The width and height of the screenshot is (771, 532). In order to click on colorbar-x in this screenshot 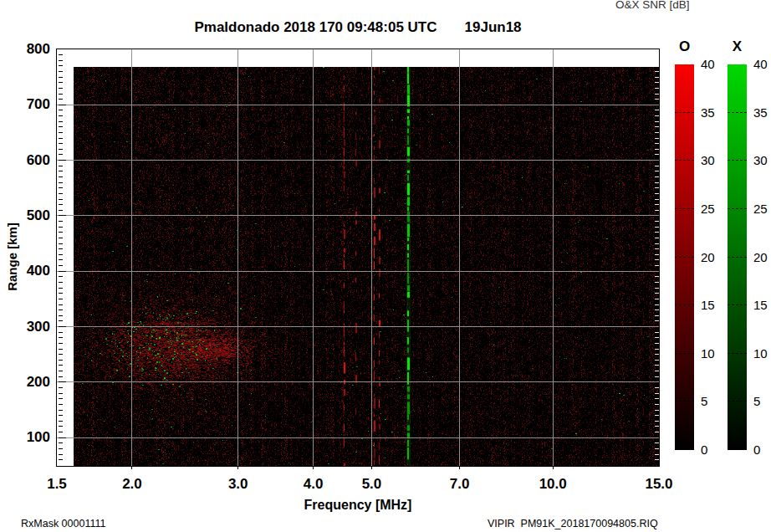, I will do `click(738, 258)`.